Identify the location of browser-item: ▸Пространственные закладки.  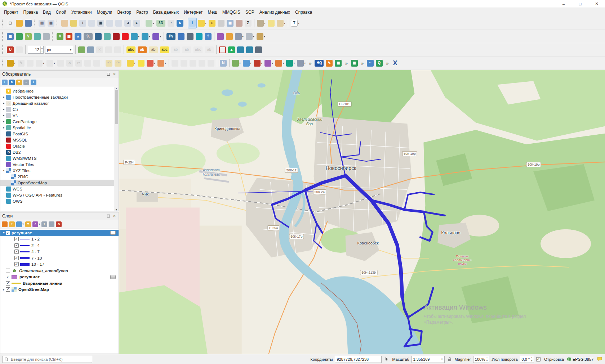
(59, 97).